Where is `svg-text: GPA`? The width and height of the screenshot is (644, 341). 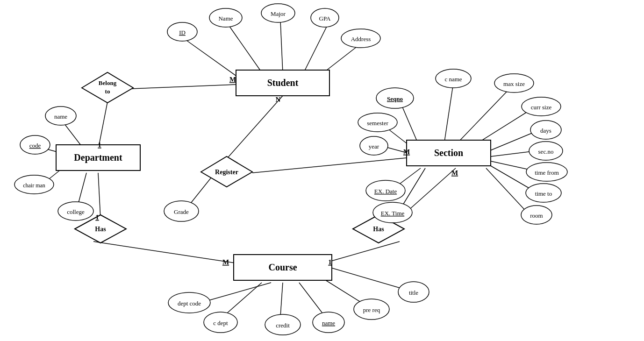 svg-text: GPA is located at coordinates (325, 19).